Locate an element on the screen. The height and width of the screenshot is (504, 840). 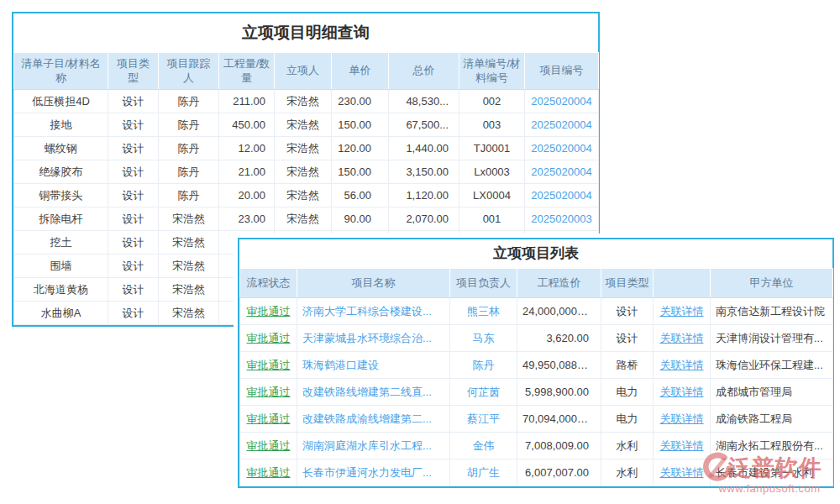
column-header: 项目编号 is located at coordinates (562, 71).